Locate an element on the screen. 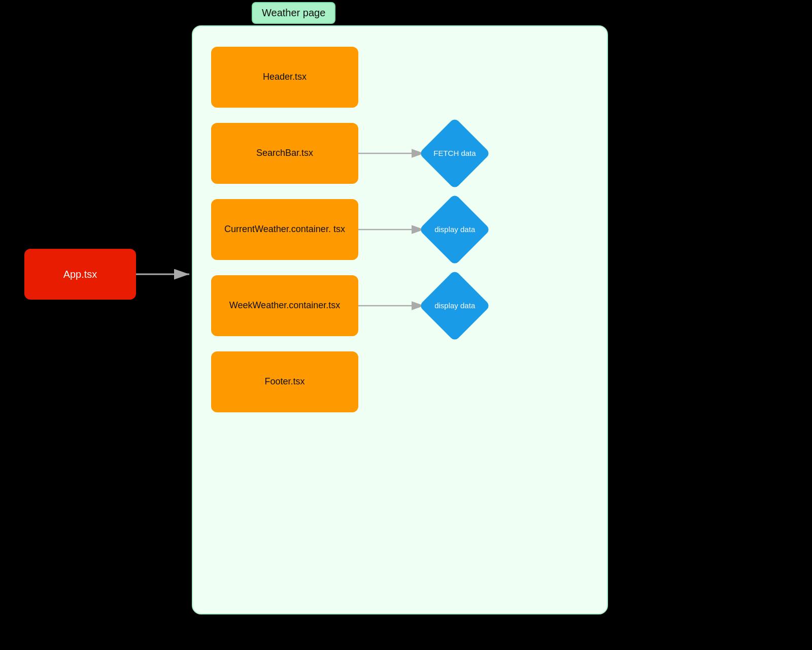 This screenshot has height=650, width=812. component-row-current-weather: CurrentWeather.container. tsxdisplay dat… is located at coordinates (400, 230).